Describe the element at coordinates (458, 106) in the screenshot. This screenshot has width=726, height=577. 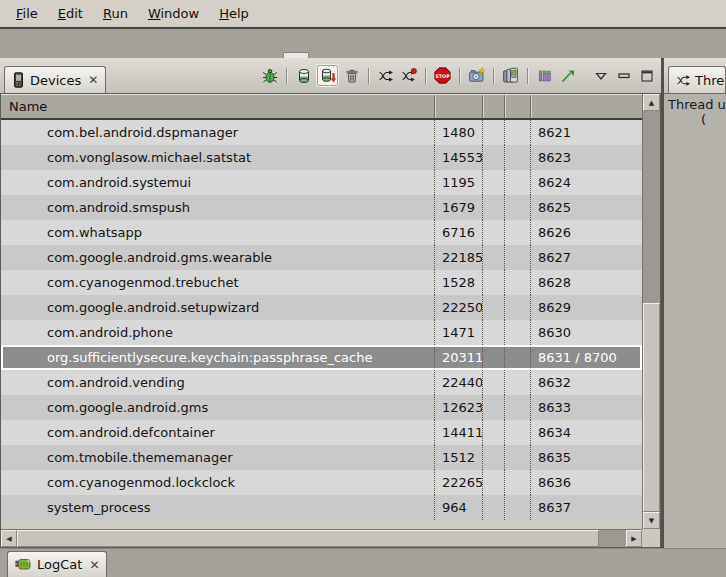
I see `column-header-pid` at that location.